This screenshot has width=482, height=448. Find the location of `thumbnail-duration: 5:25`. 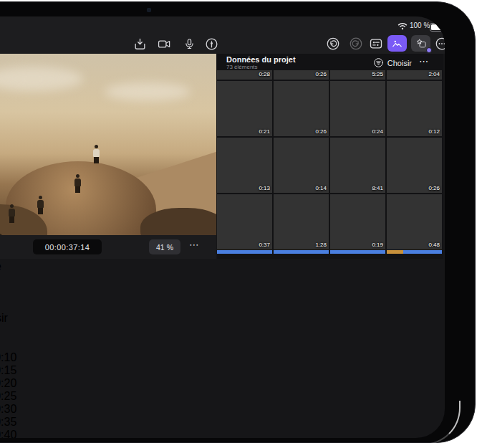

thumbnail-duration: 5:25 is located at coordinates (377, 75).